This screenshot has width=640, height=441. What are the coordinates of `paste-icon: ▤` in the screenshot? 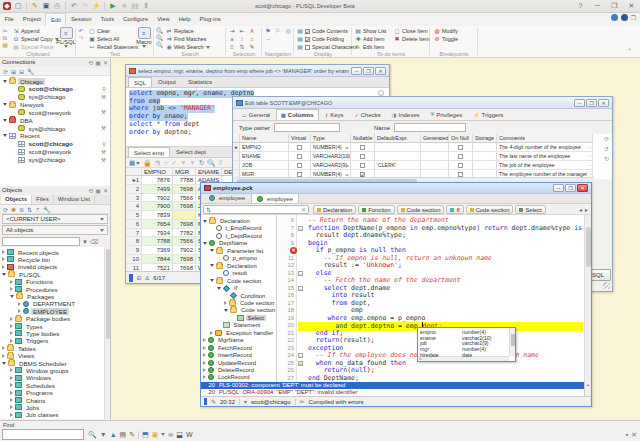 It's located at (5, 45).